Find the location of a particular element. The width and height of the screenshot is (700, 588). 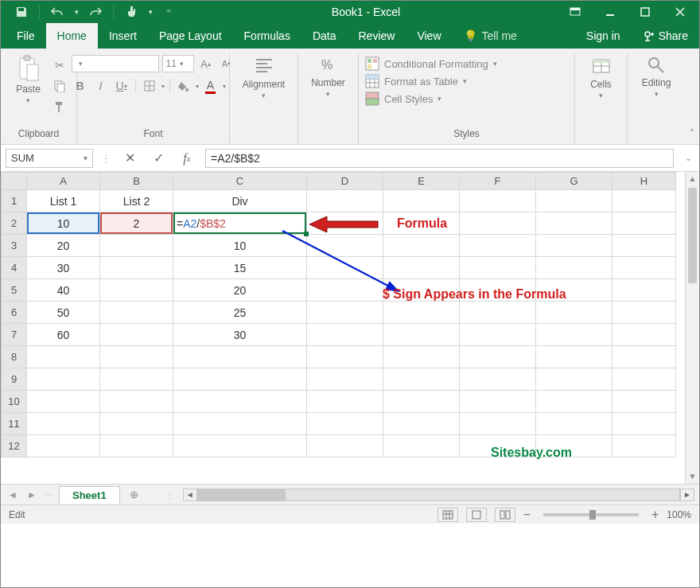

cell-b2: 2 is located at coordinates (137, 224).